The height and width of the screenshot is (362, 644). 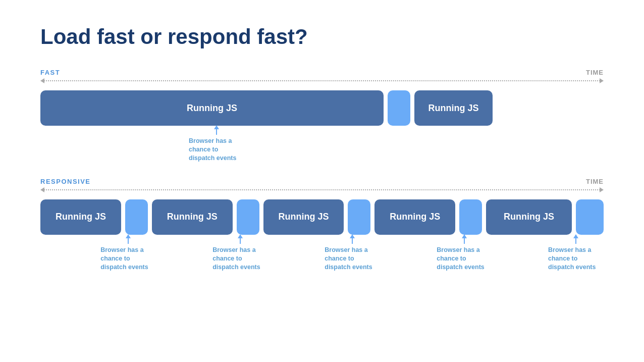 What do you see at coordinates (304, 217) in the screenshot?
I see `resp-js-block-3: Running JS` at bounding box center [304, 217].